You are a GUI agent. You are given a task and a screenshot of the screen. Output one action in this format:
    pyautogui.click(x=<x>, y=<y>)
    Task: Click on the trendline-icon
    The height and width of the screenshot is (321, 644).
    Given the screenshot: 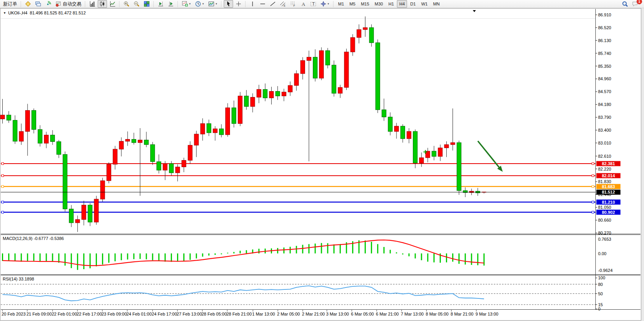 What is the action you would take?
    pyautogui.click(x=273, y=4)
    